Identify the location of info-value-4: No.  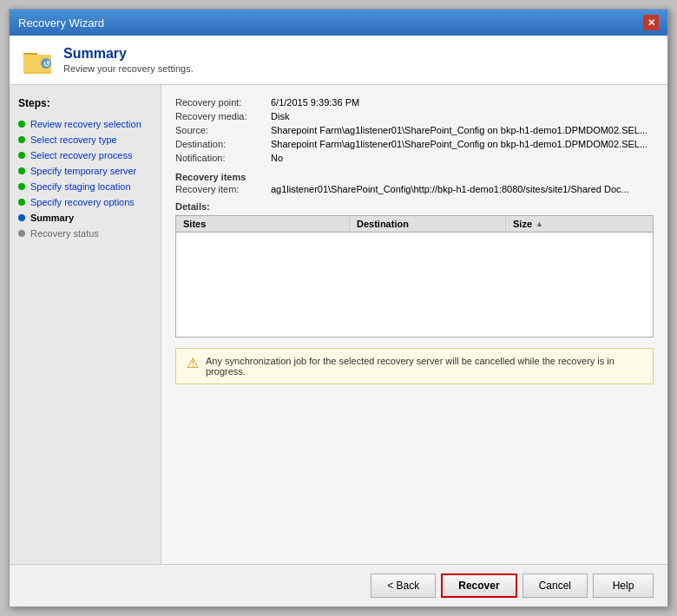
(462, 158).